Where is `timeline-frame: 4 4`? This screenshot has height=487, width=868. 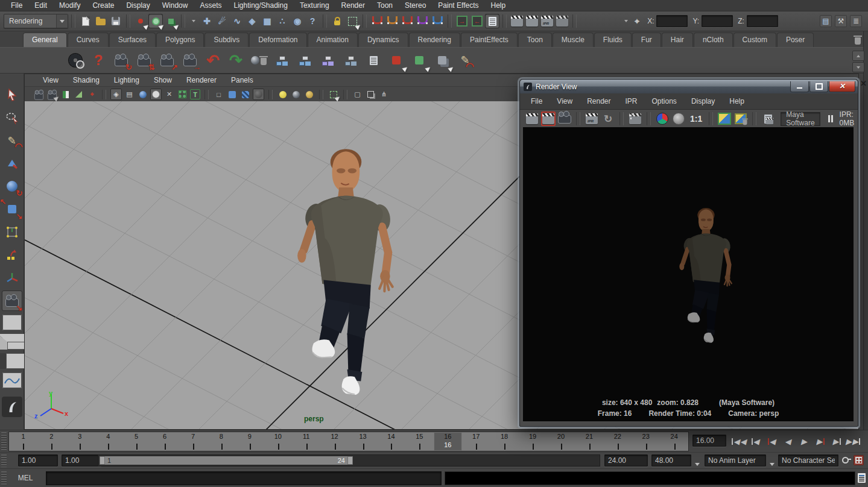 timeline-frame: 4 4 is located at coordinates (109, 441).